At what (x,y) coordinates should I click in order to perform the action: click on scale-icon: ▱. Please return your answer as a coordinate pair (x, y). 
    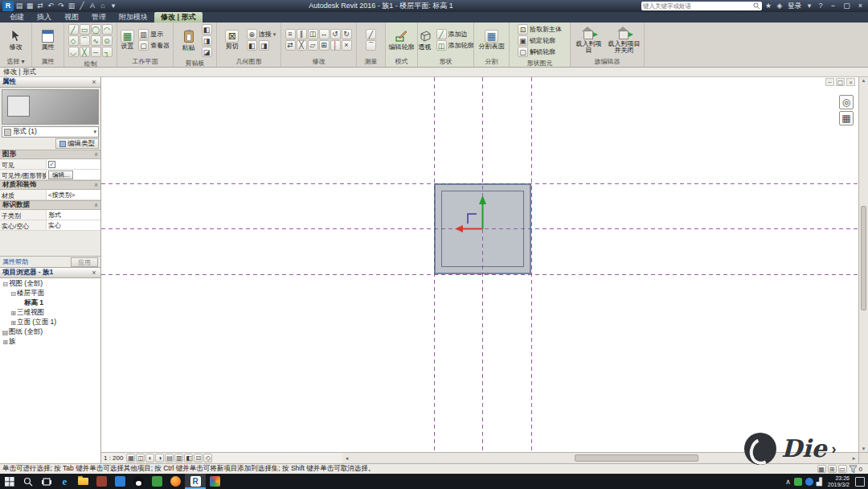
    Looking at the image, I should click on (313, 45).